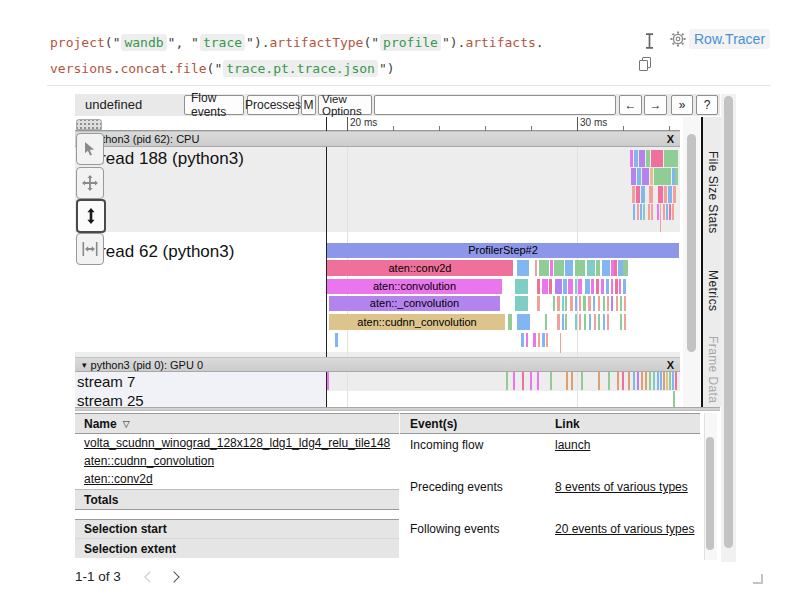 Image resolution: width=787 pixels, height=609 pixels. What do you see at coordinates (495, 105) in the screenshot?
I see `search-input` at bounding box center [495, 105].